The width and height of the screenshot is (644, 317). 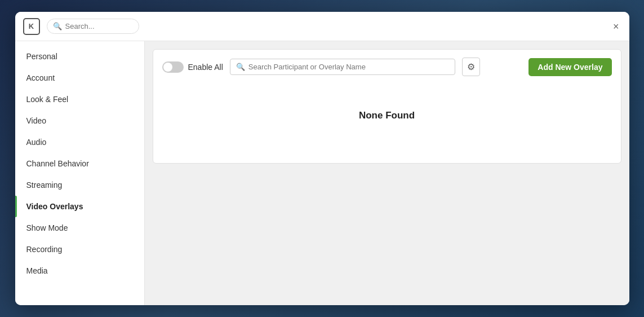 What do you see at coordinates (80, 271) in the screenshot?
I see `sidebar-item-media: Media` at bounding box center [80, 271].